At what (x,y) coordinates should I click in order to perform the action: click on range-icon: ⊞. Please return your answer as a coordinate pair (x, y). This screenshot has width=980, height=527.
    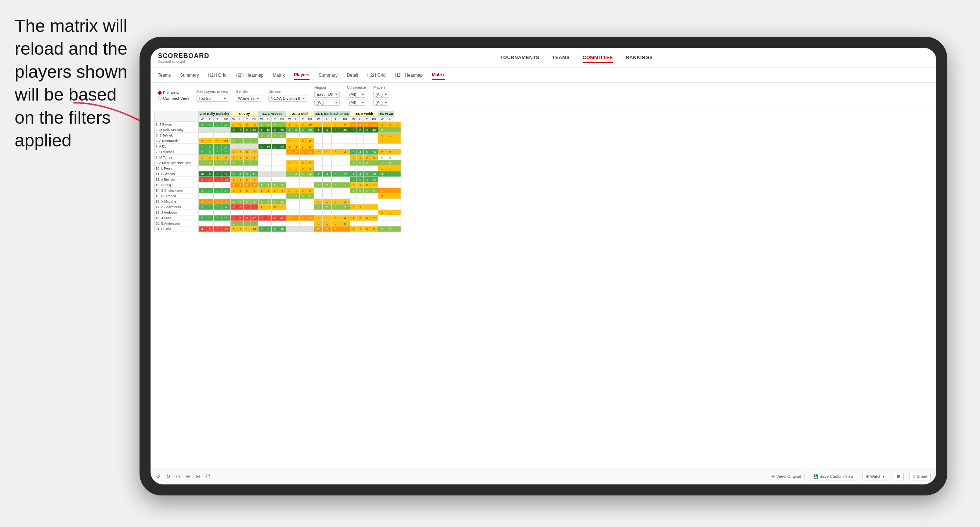
    Looking at the image, I should click on (198, 476).